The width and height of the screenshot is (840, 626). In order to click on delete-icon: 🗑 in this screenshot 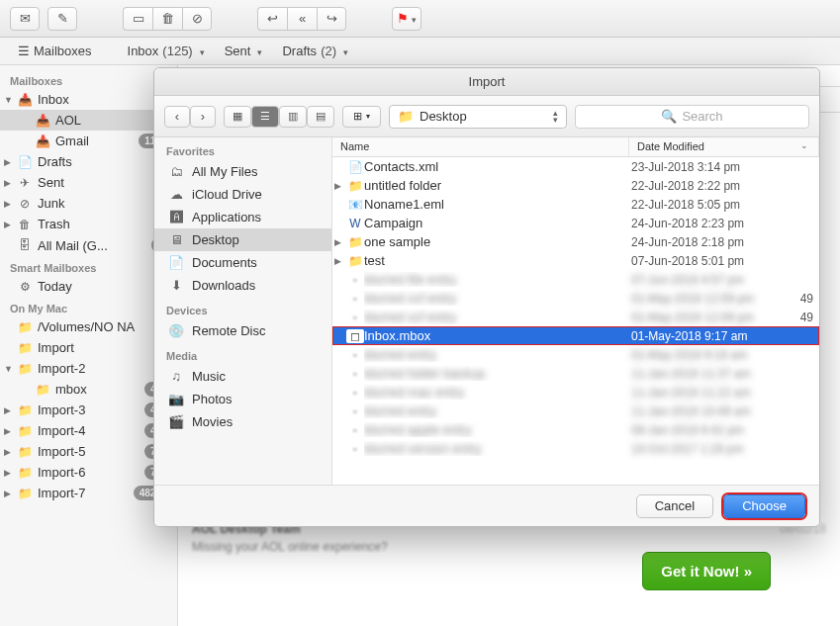, I will do `click(167, 19)`.